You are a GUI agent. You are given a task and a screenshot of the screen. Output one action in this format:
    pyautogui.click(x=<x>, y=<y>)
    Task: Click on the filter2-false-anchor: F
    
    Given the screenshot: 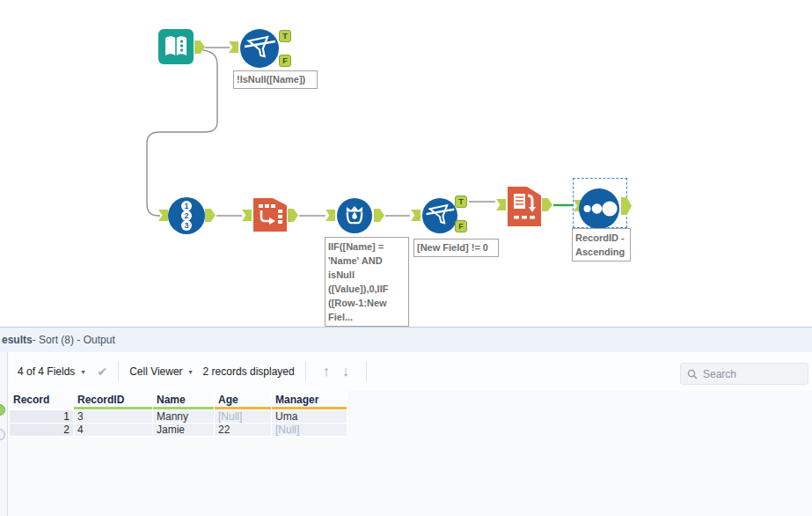 What is the action you would take?
    pyautogui.click(x=461, y=226)
    